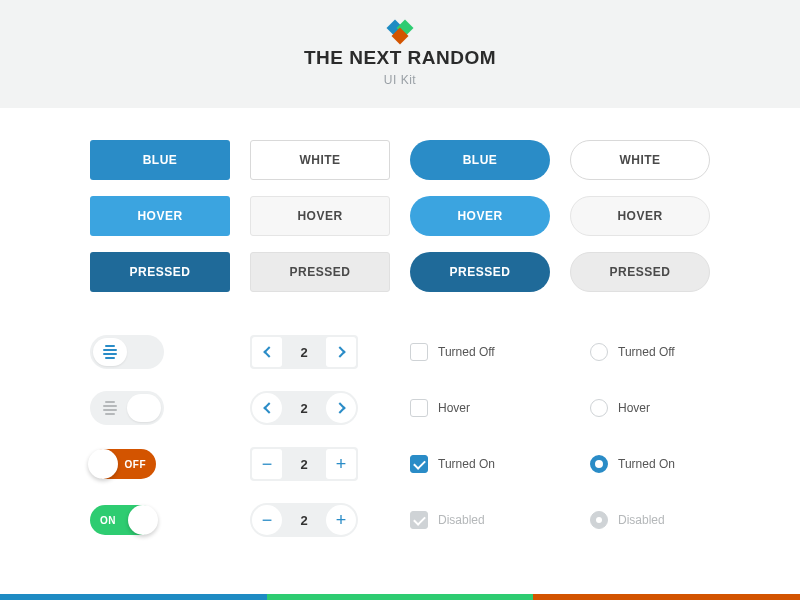  I want to click on radio-off: Turned Off, so click(670, 352).